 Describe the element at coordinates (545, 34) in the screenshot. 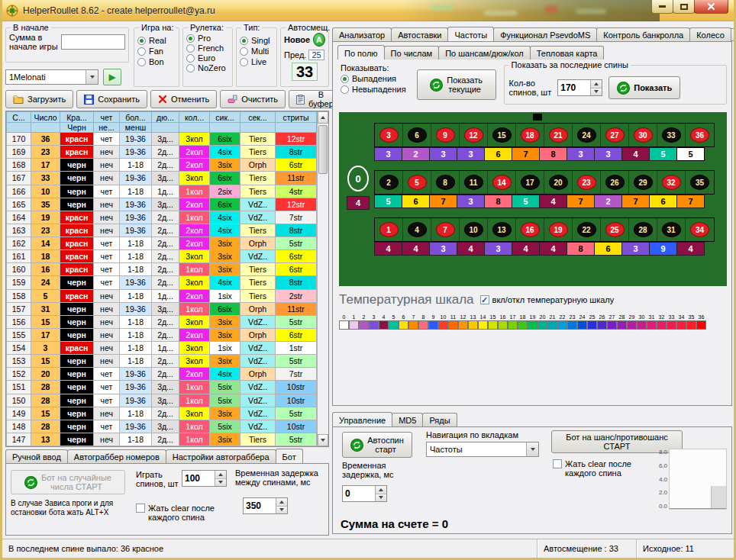

I see `tab-функционал-psevdoms: Функционал PsevdoMS` at that location.